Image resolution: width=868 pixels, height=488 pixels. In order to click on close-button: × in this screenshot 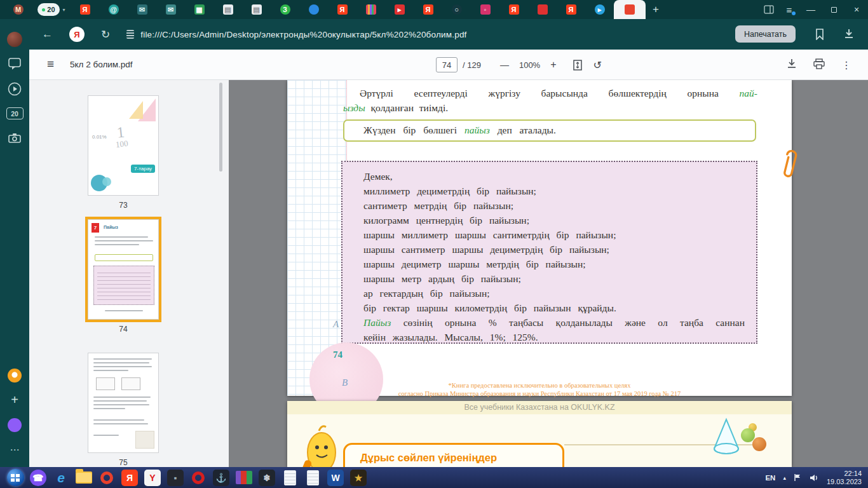, I will do `click(857, 10)`.